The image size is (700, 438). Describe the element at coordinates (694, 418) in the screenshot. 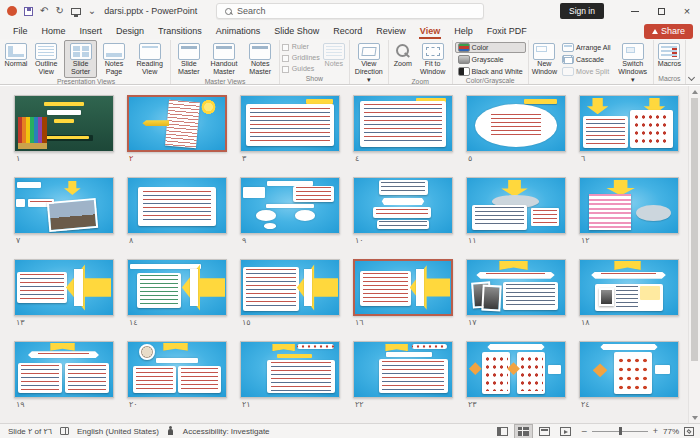

I see `scroll-down-arrow` at that location.